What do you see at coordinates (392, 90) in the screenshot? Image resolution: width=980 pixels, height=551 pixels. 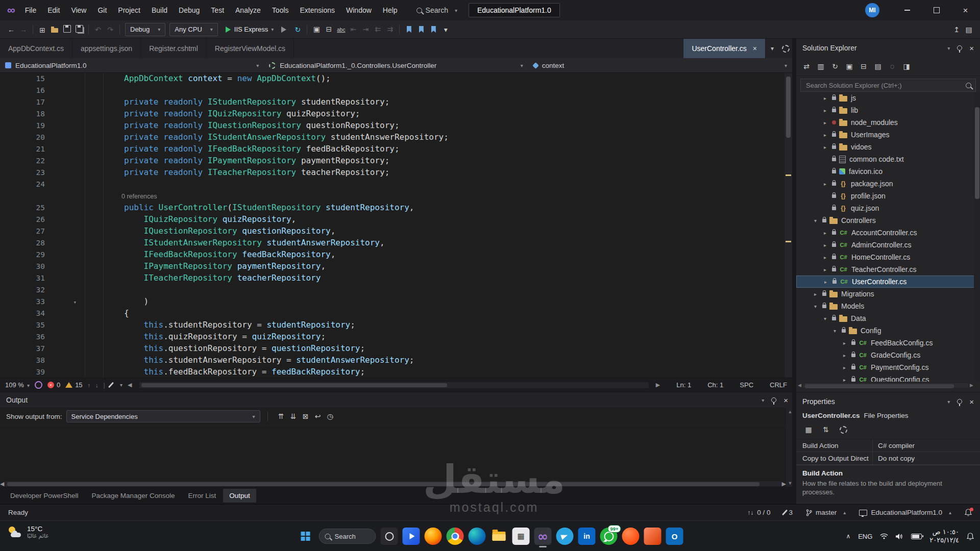 I see `code-line: 16` at bounding box center [392, 90].